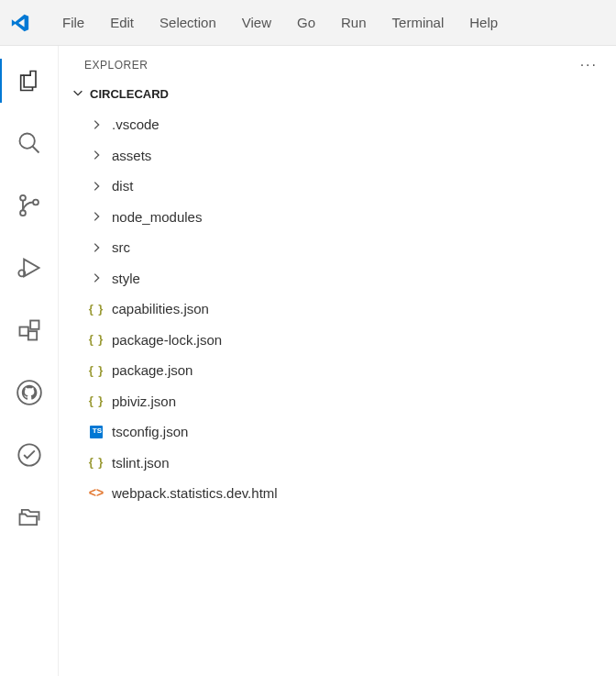  What do you see at coordinates (123, 186) in the screenshot?
I see `folder-label: dist` at bounding box center [123, 186].